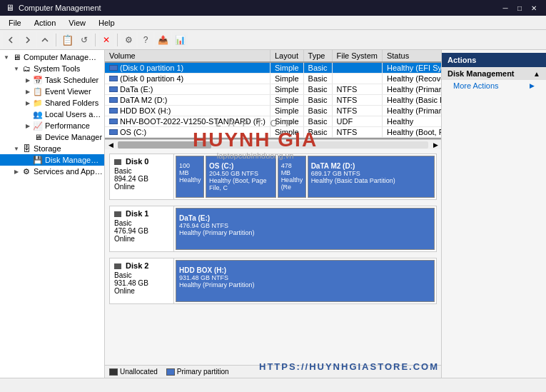 This screenshot has height=392, width=546. Describe the element at coordinates (273, 121) in the screenshot. I see `table-row: NHV-BOOT-2022-V1250-STANDARD (F:) Simple…` at that location.